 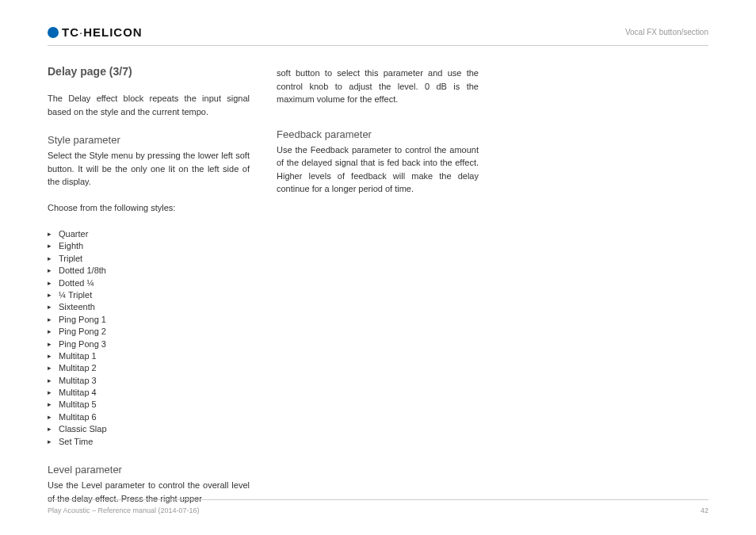 I want to click on style-list: Quarter Eighth Triplet Dotted 1/8th Dott…, so click(x=149, y=338).